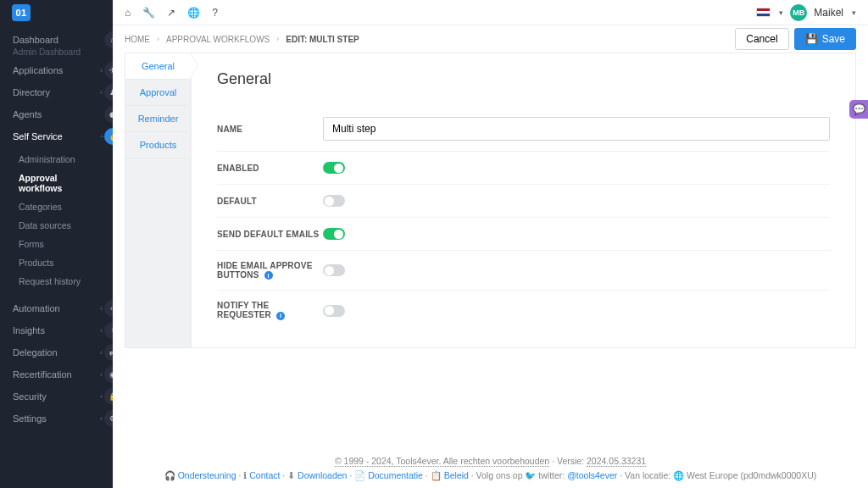 This screenshot has width=868, height=488. I want to click on sidebar-item-request-history: Request history, so click(56, 281).